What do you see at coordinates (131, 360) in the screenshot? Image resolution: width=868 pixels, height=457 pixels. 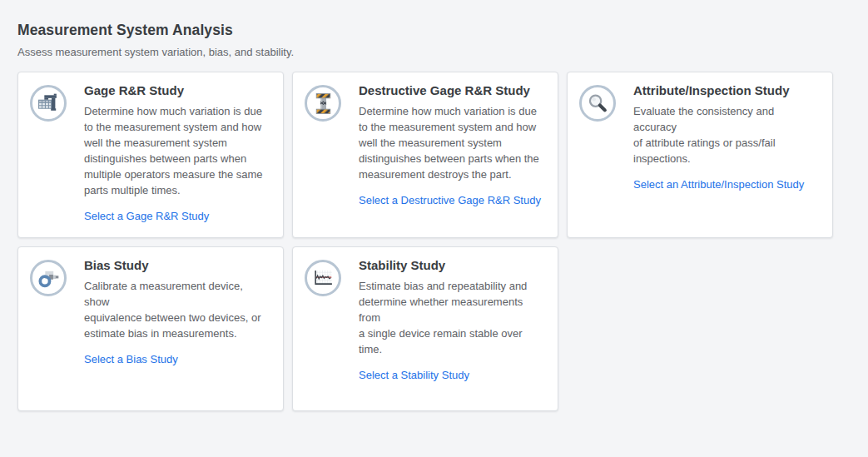 I see `select-bias-study-link: Select a Bias Study` at bounding box center [131, 360].